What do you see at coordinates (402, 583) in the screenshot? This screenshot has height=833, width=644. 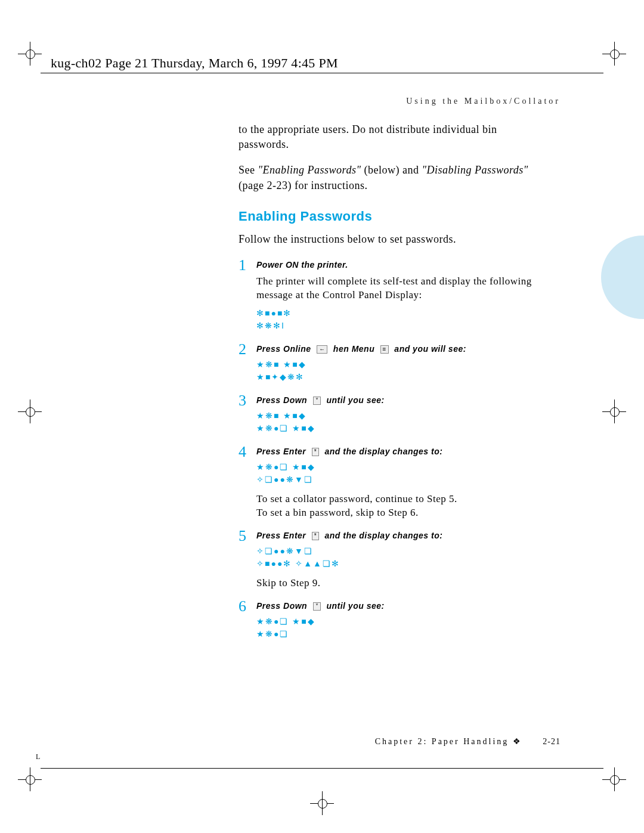 I see `step-after-text: Skip to Step 9.` at bounding box center [402, 583].